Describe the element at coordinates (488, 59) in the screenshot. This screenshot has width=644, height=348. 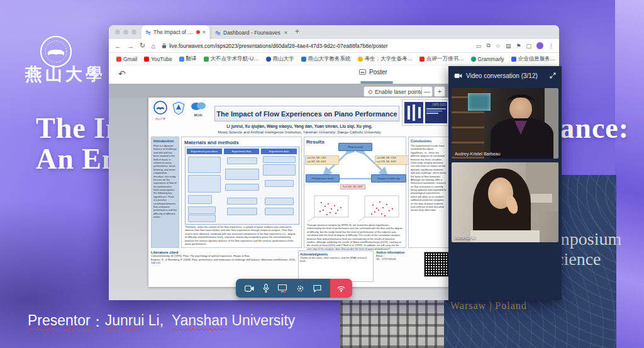
I see `bookmark-grammarly: Grammarly` at that location.